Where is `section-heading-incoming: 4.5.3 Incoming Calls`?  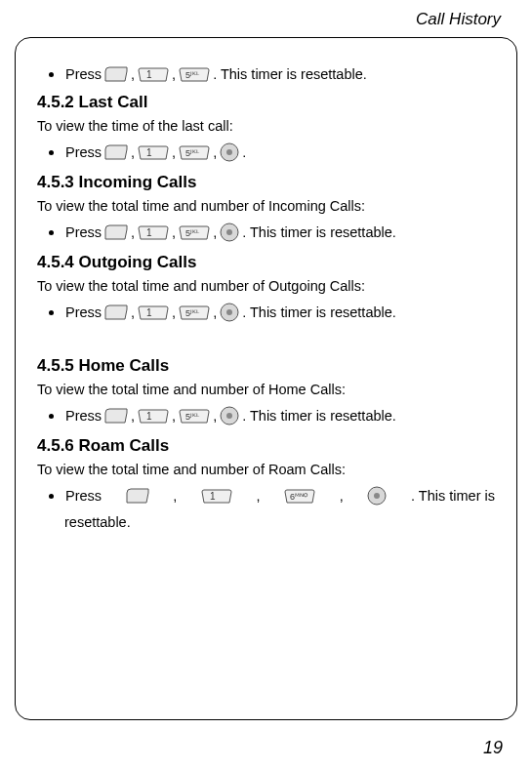
section-heading-incoming: 4.5.3 Incoming Calls is located at coordinates (266, 182).